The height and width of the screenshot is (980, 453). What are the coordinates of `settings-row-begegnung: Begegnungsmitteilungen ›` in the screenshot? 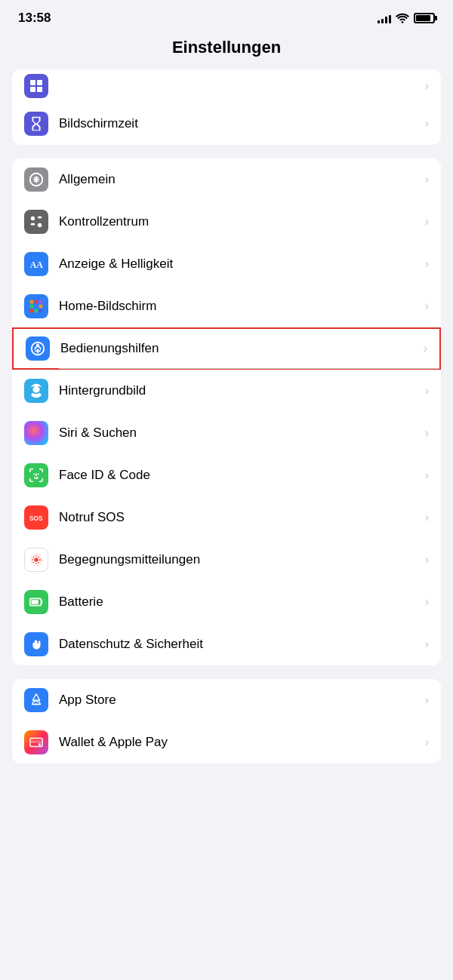 It's located at (226, 560).